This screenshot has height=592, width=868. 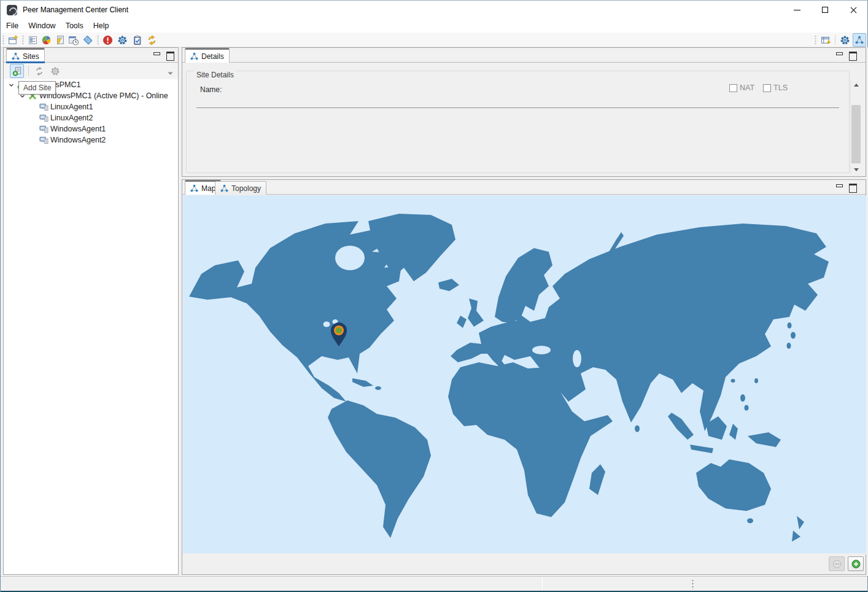 What do you see at coordinates (11, 85) in the screenshot?
I see `expander-icon` at bounding box center [11, 85].